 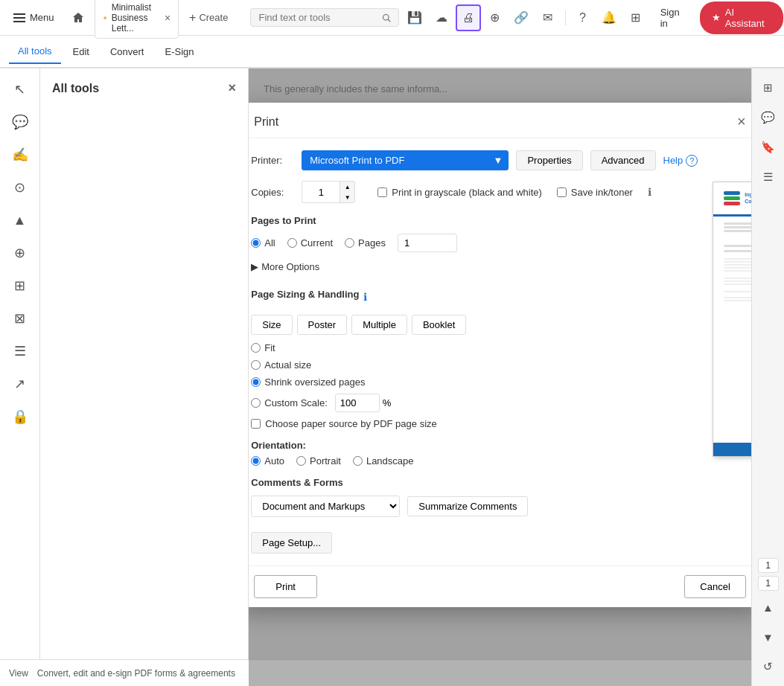 I want to click on actual-radio-label: Actual size, so click(x=474, y=365).